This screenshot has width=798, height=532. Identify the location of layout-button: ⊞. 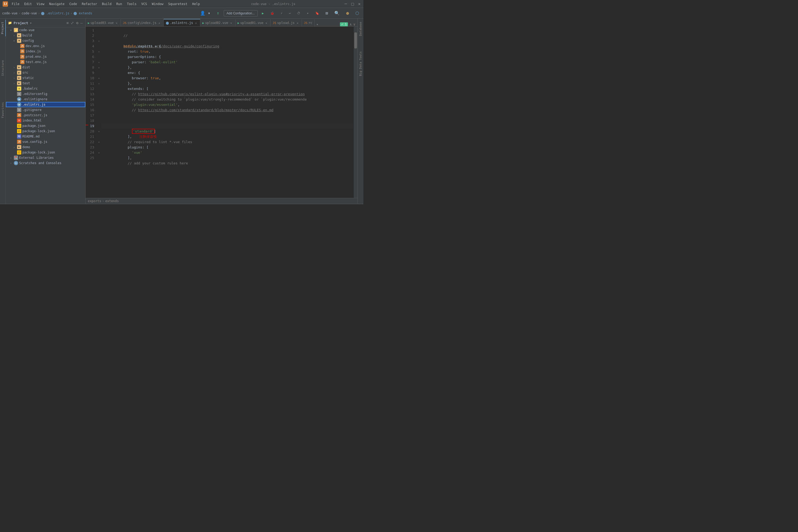
(327, 13).